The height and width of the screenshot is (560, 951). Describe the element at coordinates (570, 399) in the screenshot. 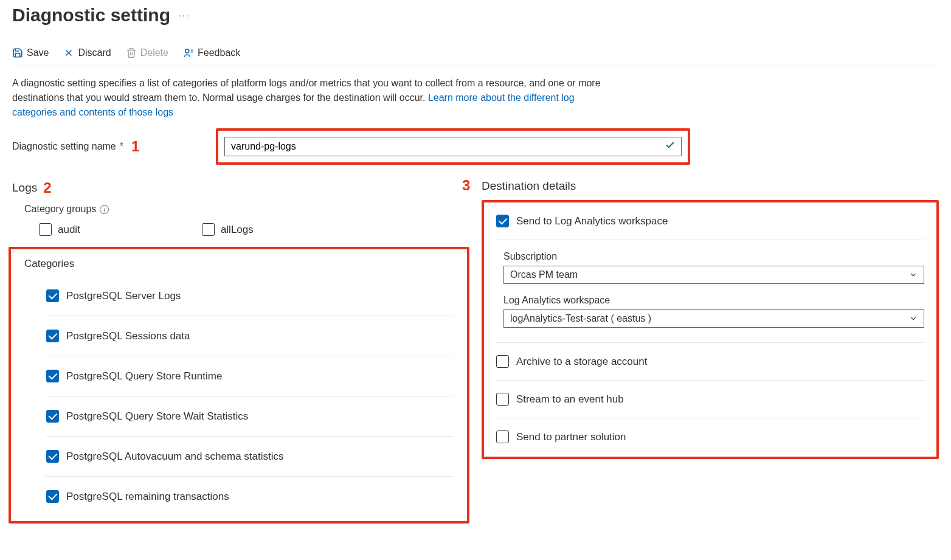

I see `eventhub-label: Stream to an event hub` at that location.